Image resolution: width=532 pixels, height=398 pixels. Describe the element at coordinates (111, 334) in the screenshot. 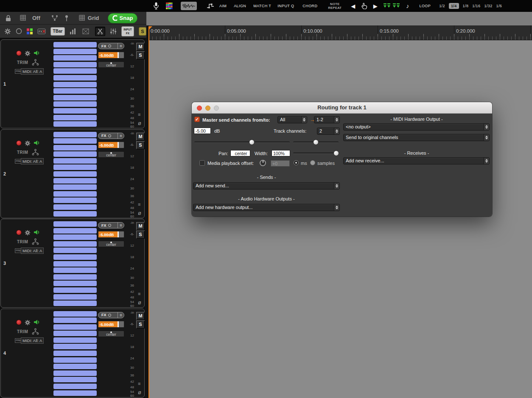

I see `pan-control: center` at that location.